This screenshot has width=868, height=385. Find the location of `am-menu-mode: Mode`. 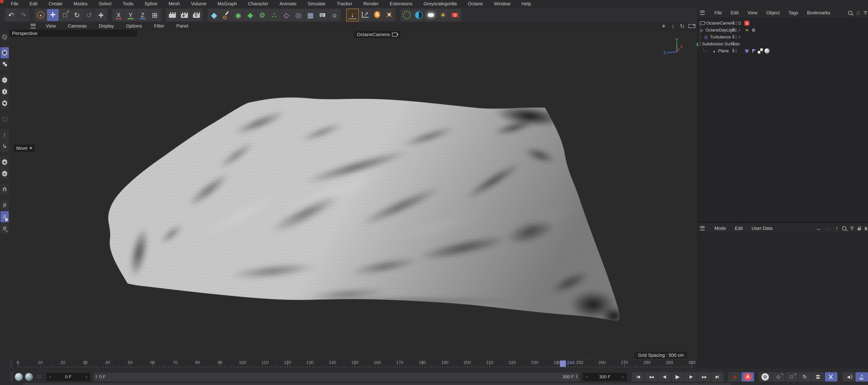

am-menu-mode: Mode is located at coordinates (720, 228).